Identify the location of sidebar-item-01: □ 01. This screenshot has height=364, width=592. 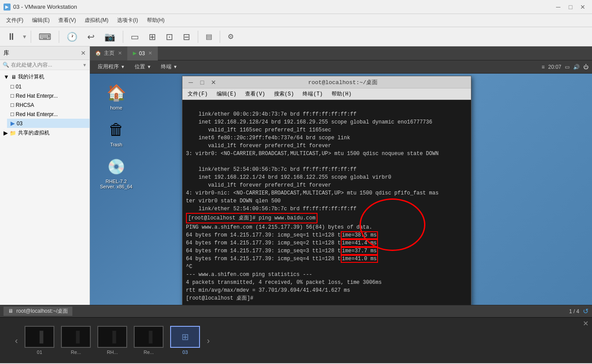
(48, 87).